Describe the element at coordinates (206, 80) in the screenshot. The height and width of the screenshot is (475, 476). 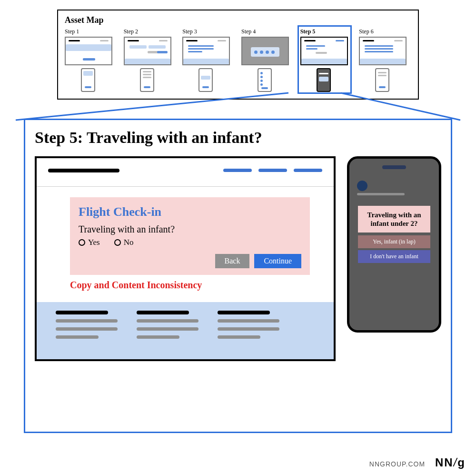
I see `step-3-mobile-thumbnail` at that location.